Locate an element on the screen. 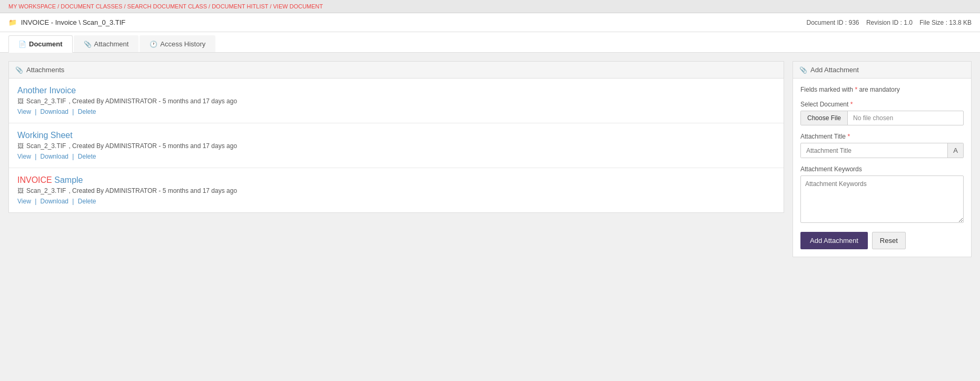 This screenshot has width=980, height=381. add-attachment-title: Add Attachment is located at coordinates (835, 70).